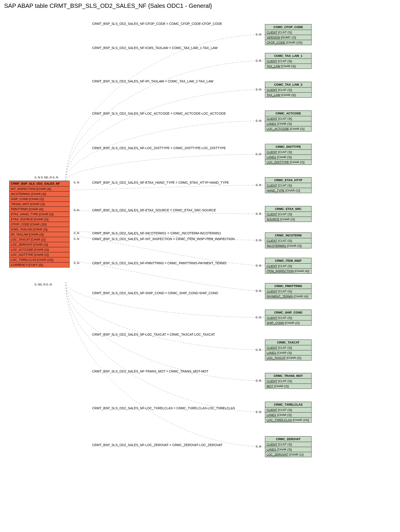 This screenshot has width=400, height=532. I want to click on target-field: LOC_ZEROVAT [CHAR (1)], so click(288, 455).